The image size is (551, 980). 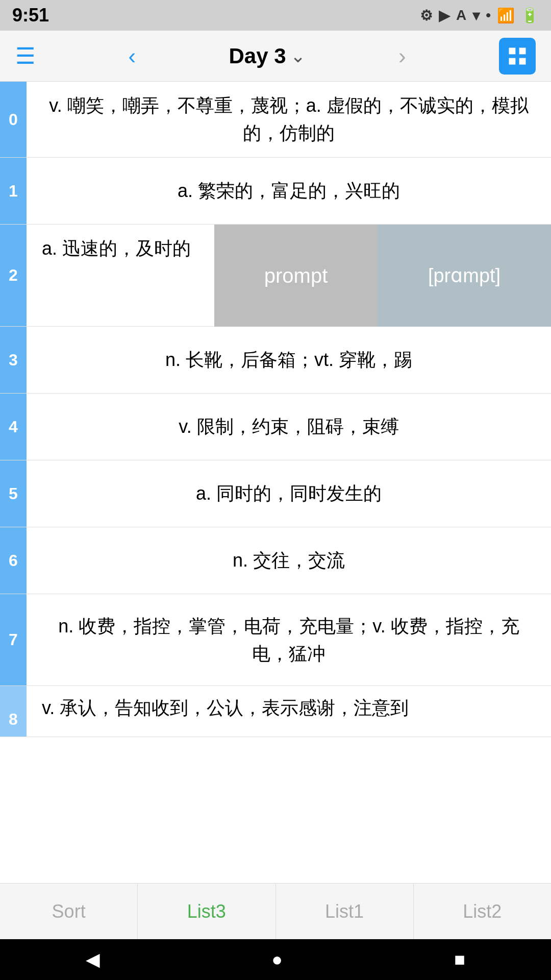 What do you see at coordinates (257, 56) in the screenshot?
I see `nav-title: Day 3` at bounding box center [257, 56].